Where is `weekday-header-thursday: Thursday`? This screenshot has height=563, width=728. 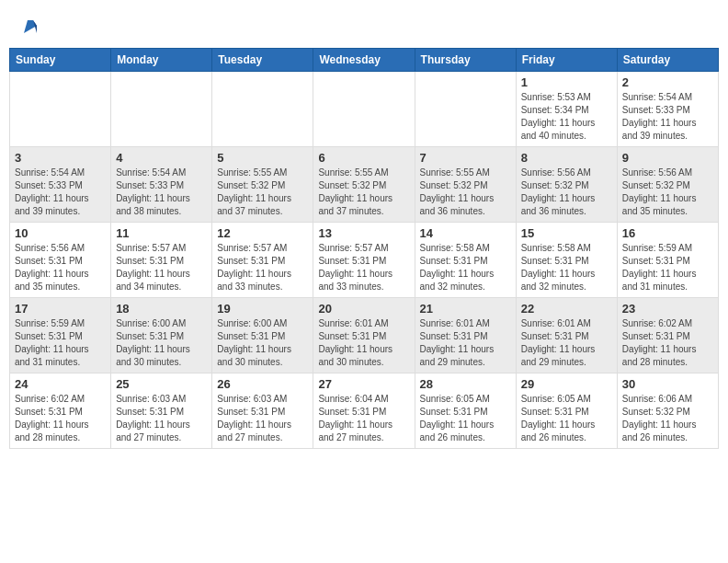
weekday-header-thursday: Thursday is located at coordinates (465, 61).